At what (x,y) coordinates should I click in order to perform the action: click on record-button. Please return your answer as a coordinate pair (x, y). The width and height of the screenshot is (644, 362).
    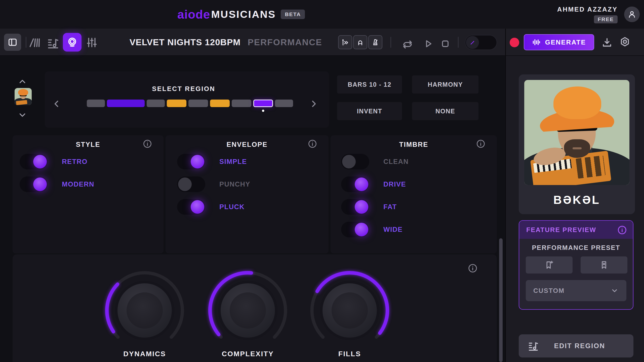
    Looking at the image, I should click on (514, 42).